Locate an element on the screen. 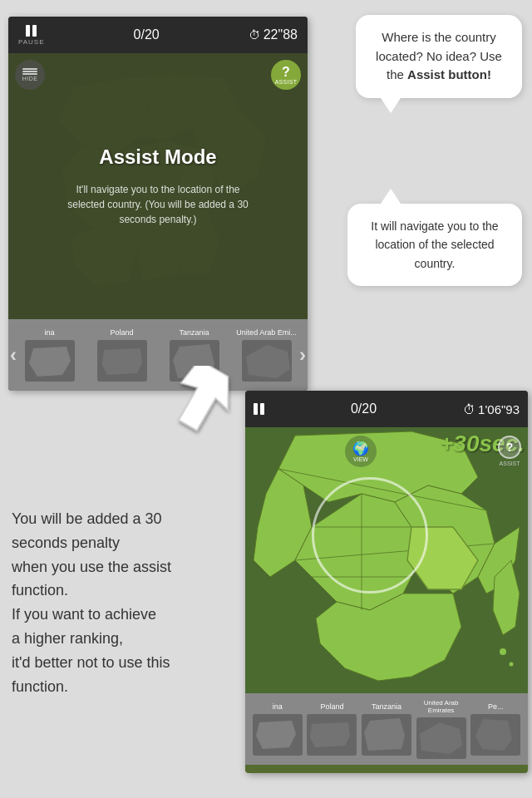  timer-icon-2: ⏱ is located at coordinates (469, 409).